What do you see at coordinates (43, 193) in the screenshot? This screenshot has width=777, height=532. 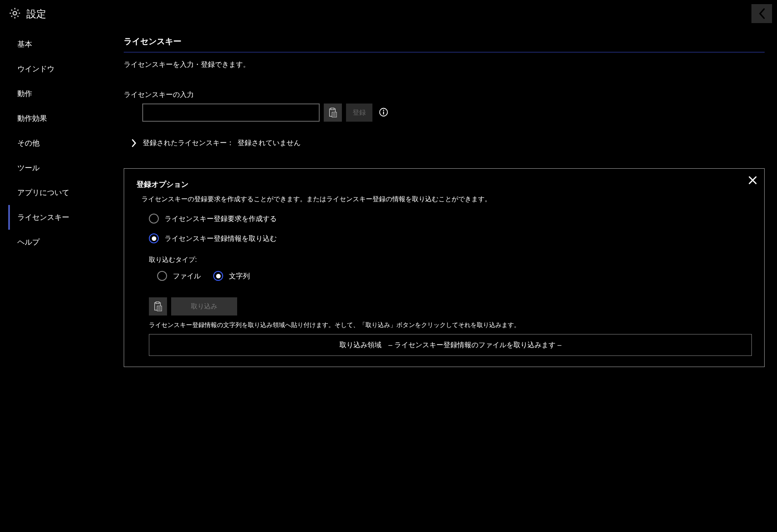 I see `sidebar-item-label: アプリについて` at bounding box center [43, 193].